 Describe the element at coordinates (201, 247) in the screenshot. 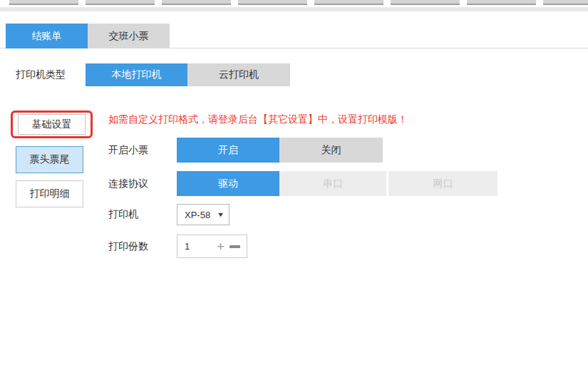

I see `copies-value: 1` at that location.